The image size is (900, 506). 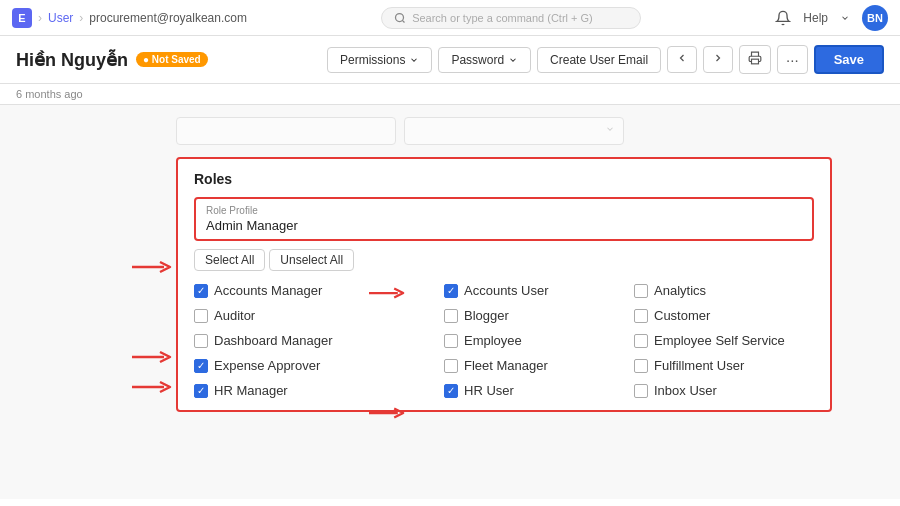 What do you see at coordinates (400, 18) in the screenshot?
I see `search-icon` at bounding box center [400, 18].